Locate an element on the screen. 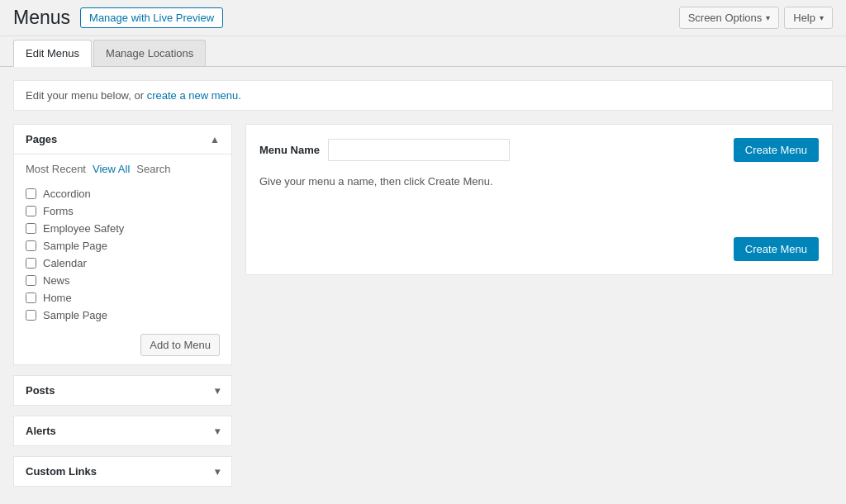  menu-name-row: Menu Name Create Menu is located at coordinates (539, 150).